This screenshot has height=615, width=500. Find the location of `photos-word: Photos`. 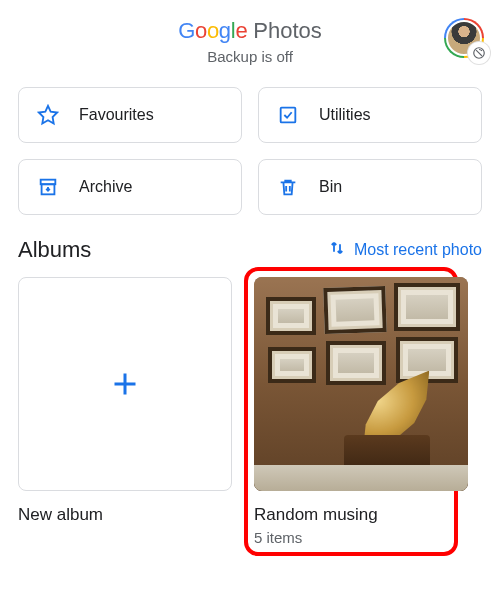

photos-word: Photos is located at coordinates (288, 31).